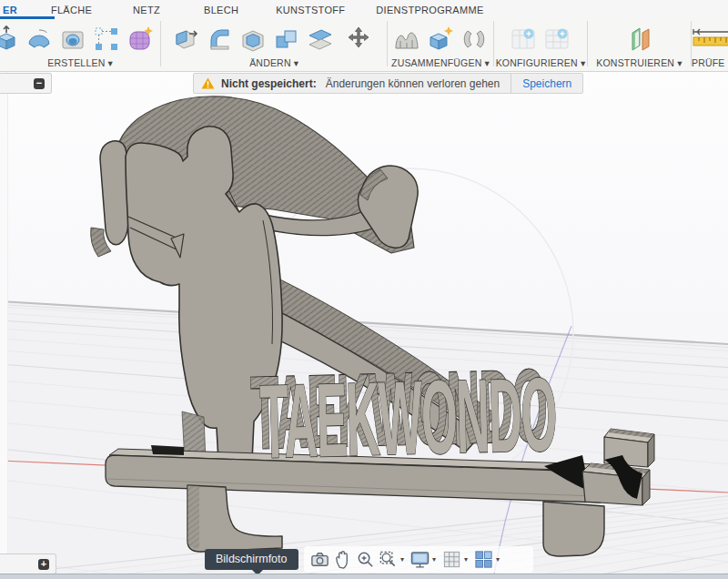 The image size is (728, 579). I want to click on display-settings-dropdown: ▾, so click(436, 559).